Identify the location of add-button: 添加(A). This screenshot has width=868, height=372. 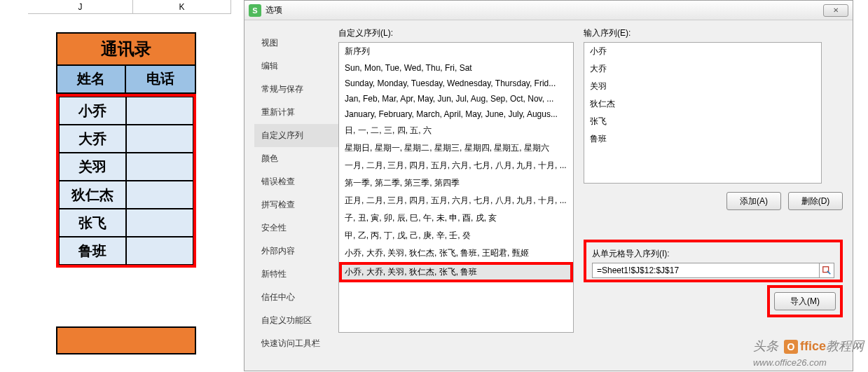
(754, 201).